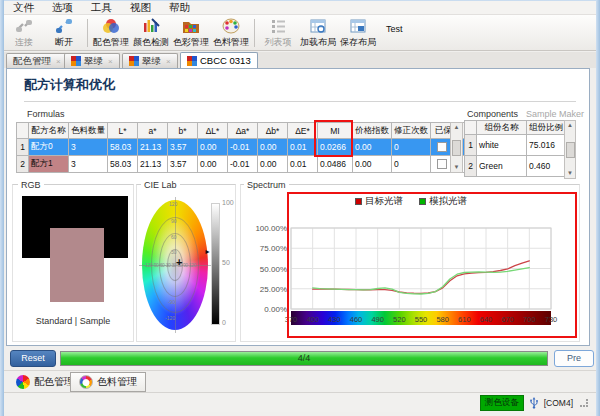  What do you see at coordinates (102, 8) in the screenshot?
I see `menu-tools: 工具` at bounding box center [102, 8].